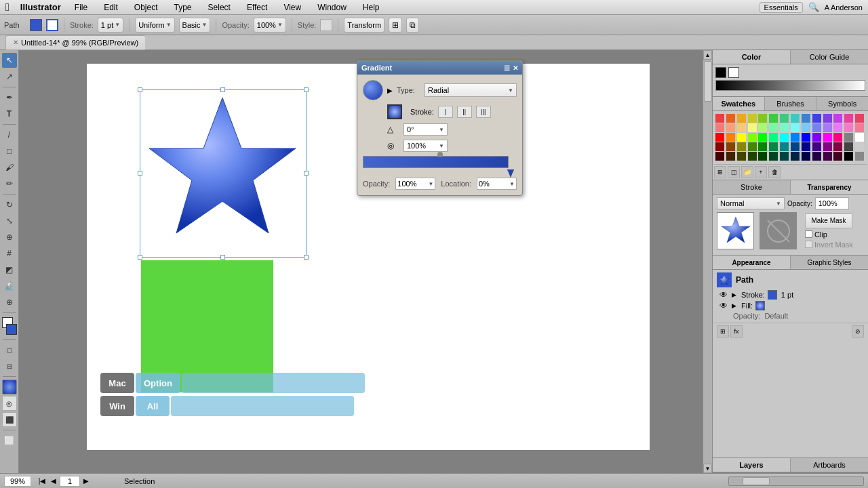 The height and width of the screenshot is (488, 868). I want to click on handle-bl, so click(140, 258).